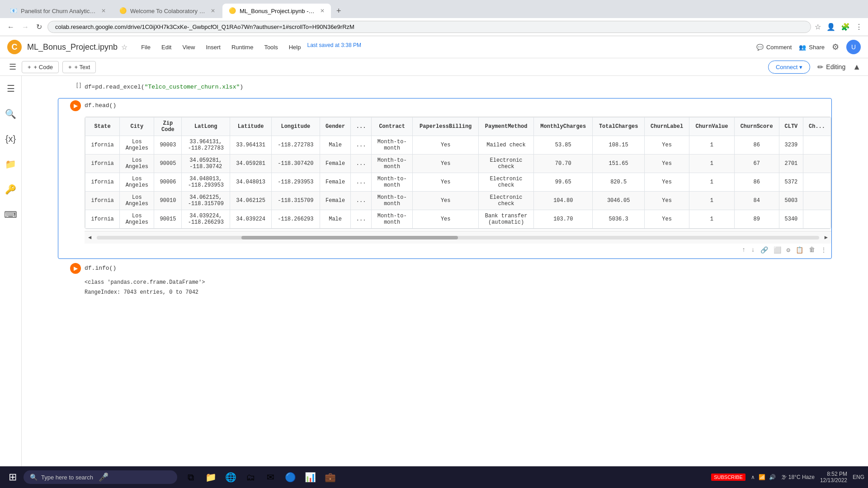 This screenshot has width=868, height=488. Describe the element at coordinates (835, 47) in the screenshot. I see `settings-icon: ⚙` at that location.